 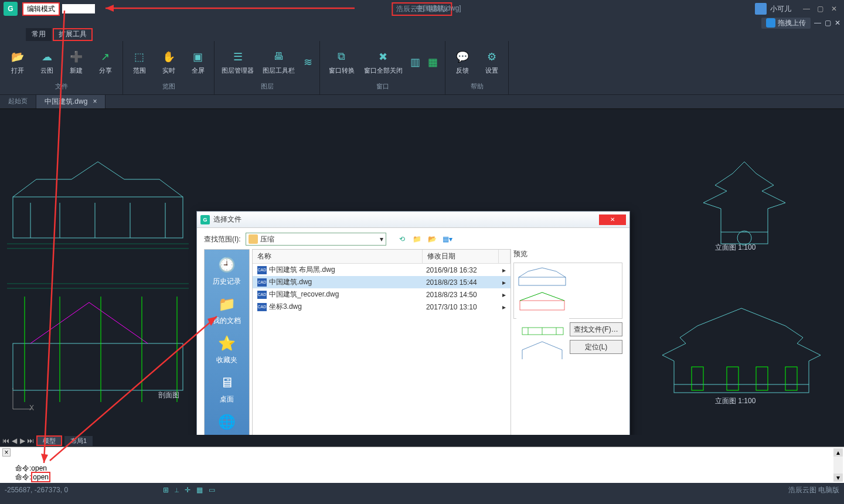 What do you see at coordinates (596, 329) in the screenshot?
I see `find-file-button: 查找文件(F)…` at bounding box center [596, 329].